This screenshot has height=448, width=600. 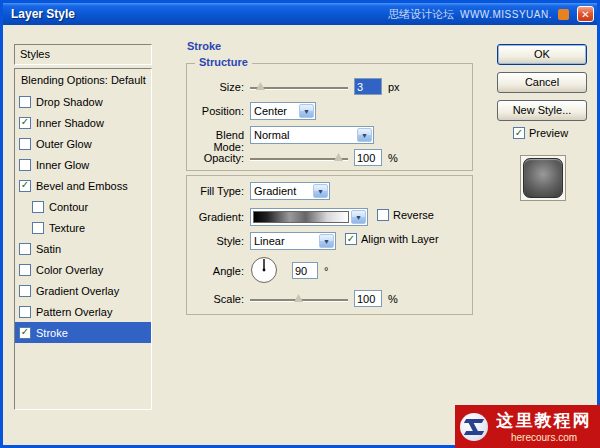 I want to click on opacity-label: Opacity:, so click(x=216, y=158).